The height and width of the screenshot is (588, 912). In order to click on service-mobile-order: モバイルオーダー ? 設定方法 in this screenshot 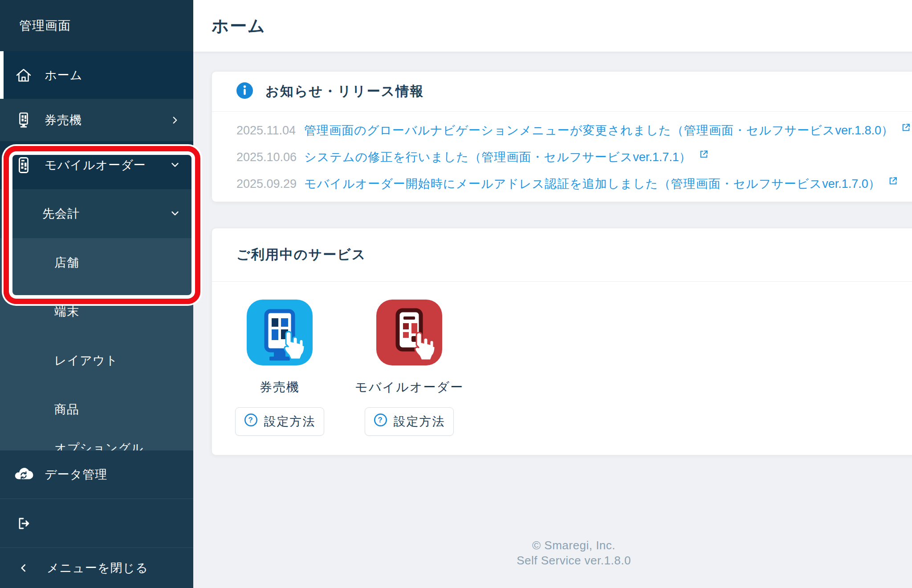, I will do `click(409, 368)`.